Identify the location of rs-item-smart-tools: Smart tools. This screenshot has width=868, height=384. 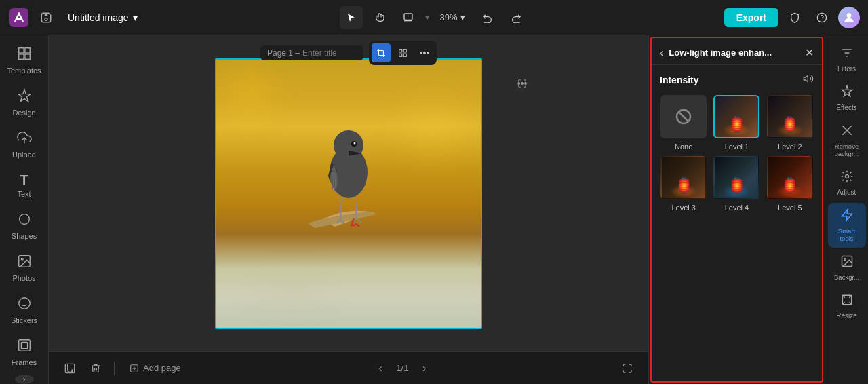
(847, 225).